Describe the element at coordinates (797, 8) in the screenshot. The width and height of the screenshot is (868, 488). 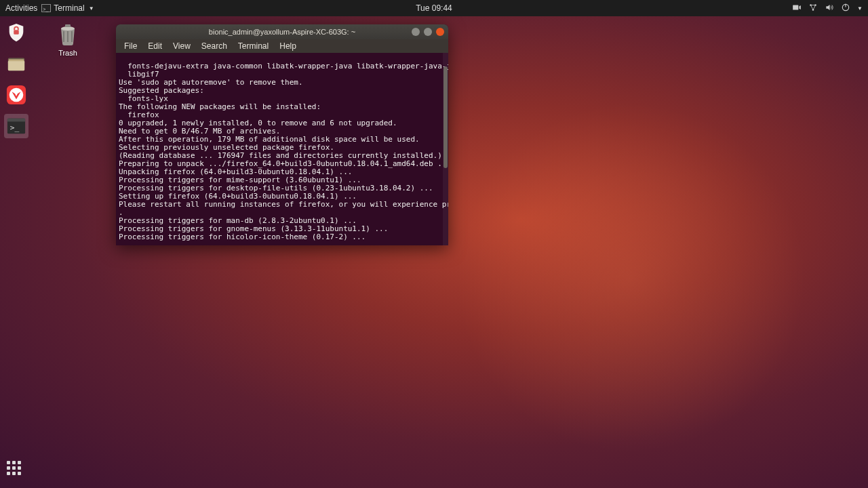
I see `screen-record-icon` at that location.